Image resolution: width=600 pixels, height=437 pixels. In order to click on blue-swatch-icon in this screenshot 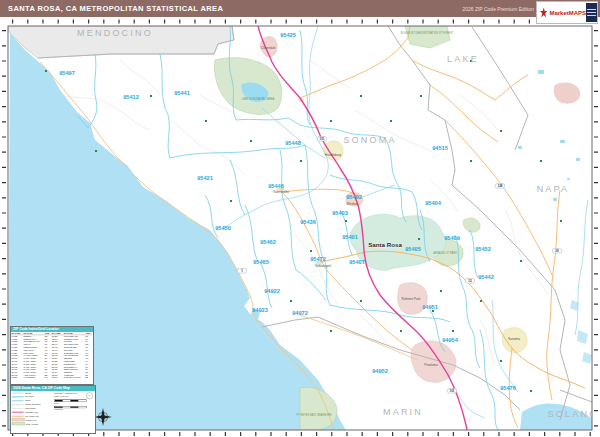, I will do `click(18, 400)`.